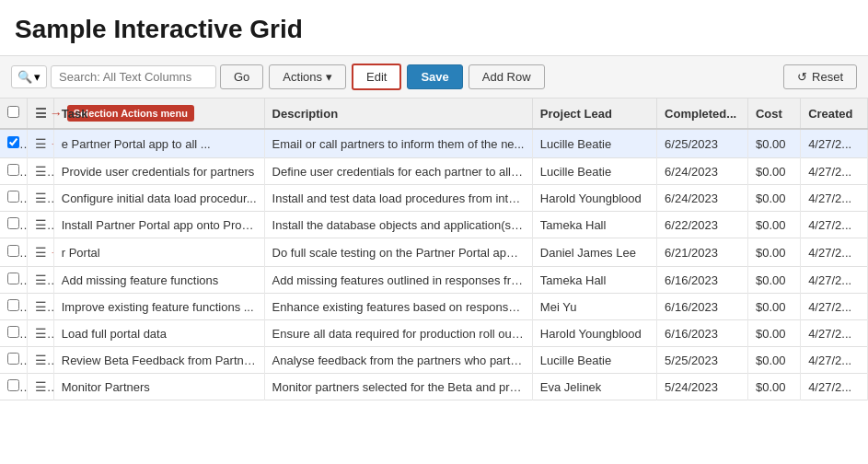 The height and width of the screenshot is (464, 868). What do you see at coordinates (506, 77) in the screenshot?
I see `add-row-button: Add Row` at bounding box center [506, 77].